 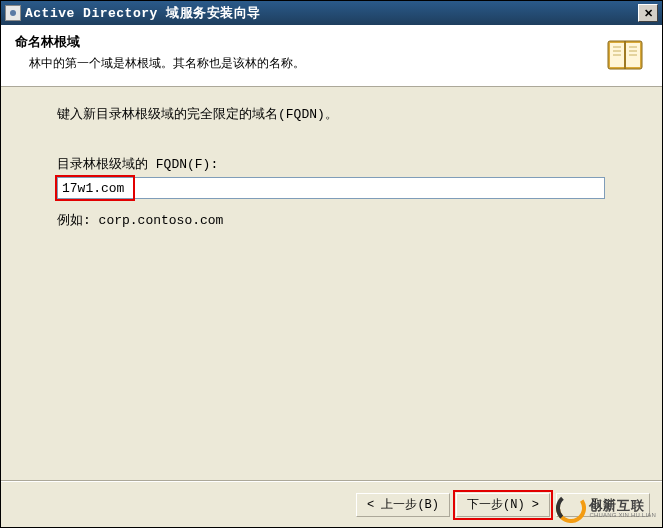 I want to click on page-subtitle: 林中的第一个域是林根域。其名称也是该林的名称。, so click(x=160, y=64).